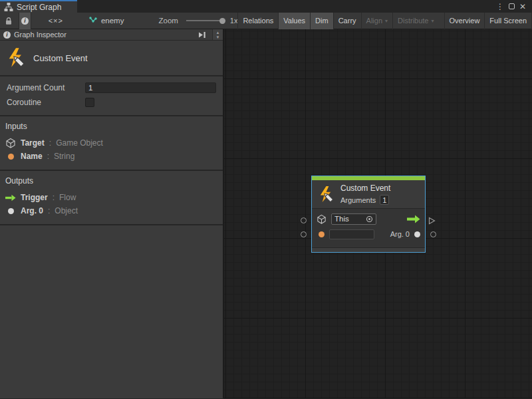 This screenshot has width=532, height=399. What do you see at coordinates (112, 198) in the screenshot?
I see `output-row-trigger: Trigger : Flow` at bounding box center [112, 198].